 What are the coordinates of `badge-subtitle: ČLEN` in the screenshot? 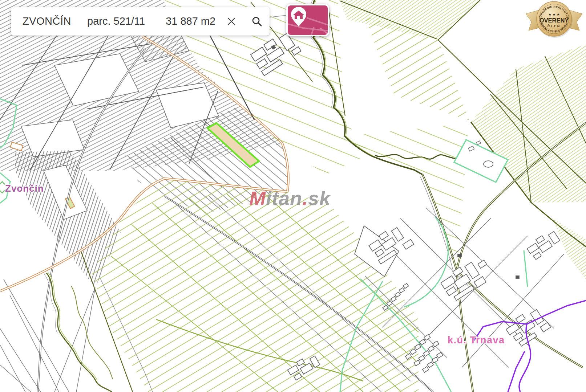 It's located at (554, 26).